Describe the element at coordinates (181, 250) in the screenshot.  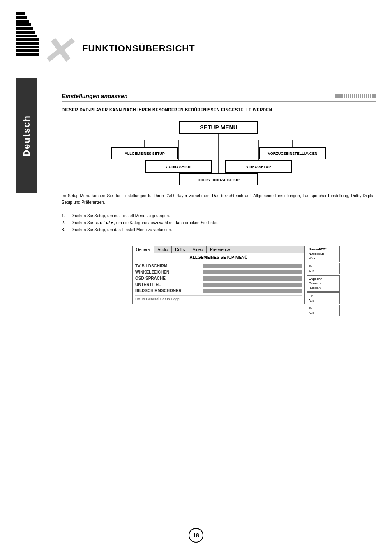
I see `tab-dolby: Dolby` at that location.